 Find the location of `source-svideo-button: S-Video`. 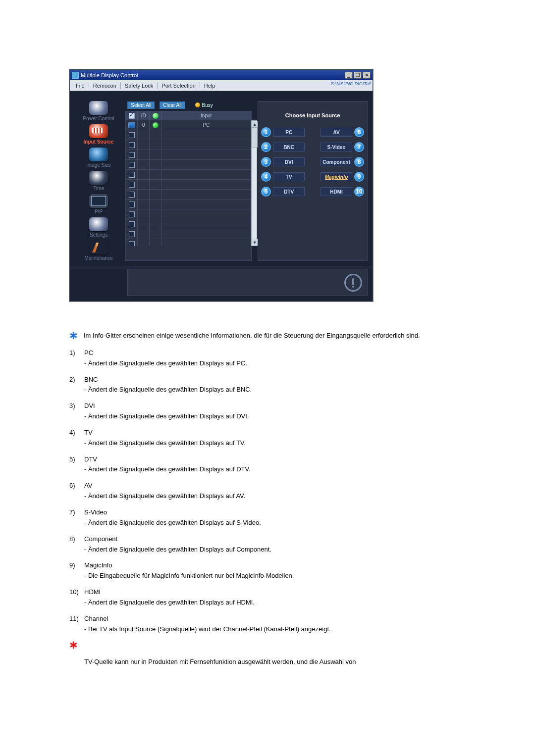

source-svideo-button: S-Video is located at coordinates (336, 147).